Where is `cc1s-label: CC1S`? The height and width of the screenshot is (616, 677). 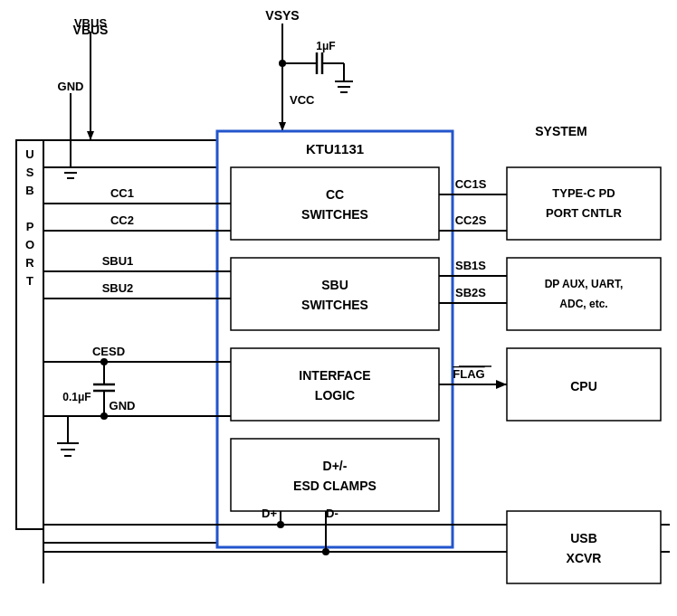 cc1s-label: CC1S is located at coordinates (471, 185).